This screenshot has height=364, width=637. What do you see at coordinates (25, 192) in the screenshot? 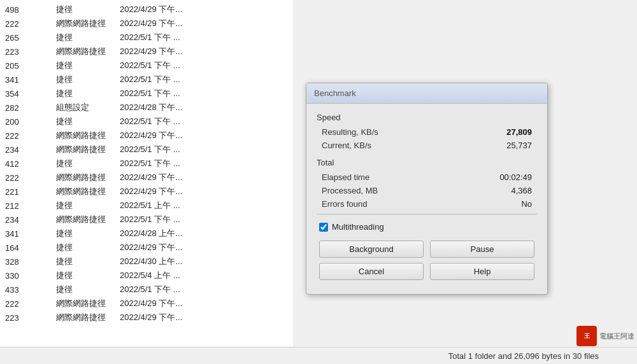
I see `row-id: 221` at bounding box center [25, 192].